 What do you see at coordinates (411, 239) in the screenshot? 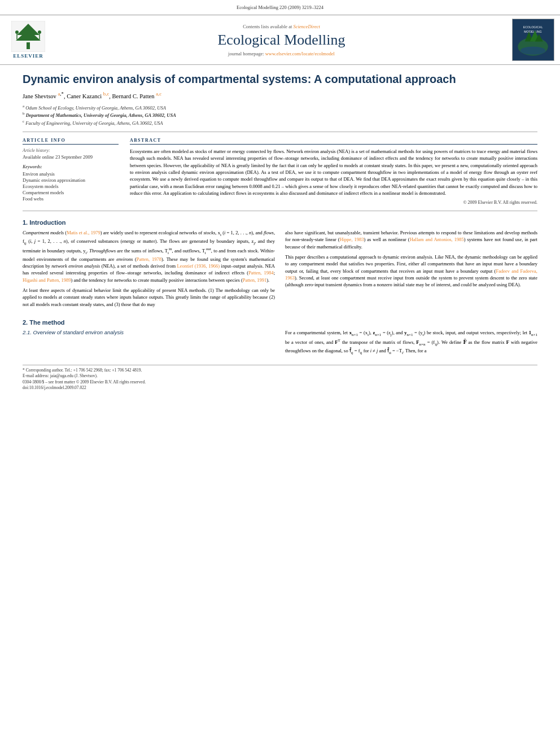
I see `intro-col2-para-1: also have significant, but unanalyzable,…` at bounding box center [411, 239].